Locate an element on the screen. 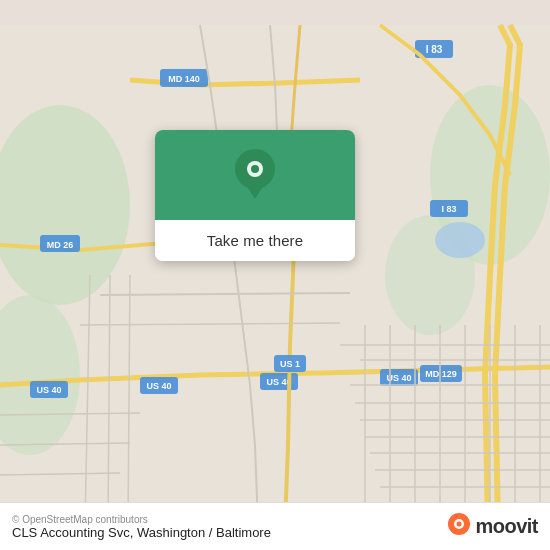  copyright-text: © OpenStreetMap contributors is located at coordinates (142, 520).